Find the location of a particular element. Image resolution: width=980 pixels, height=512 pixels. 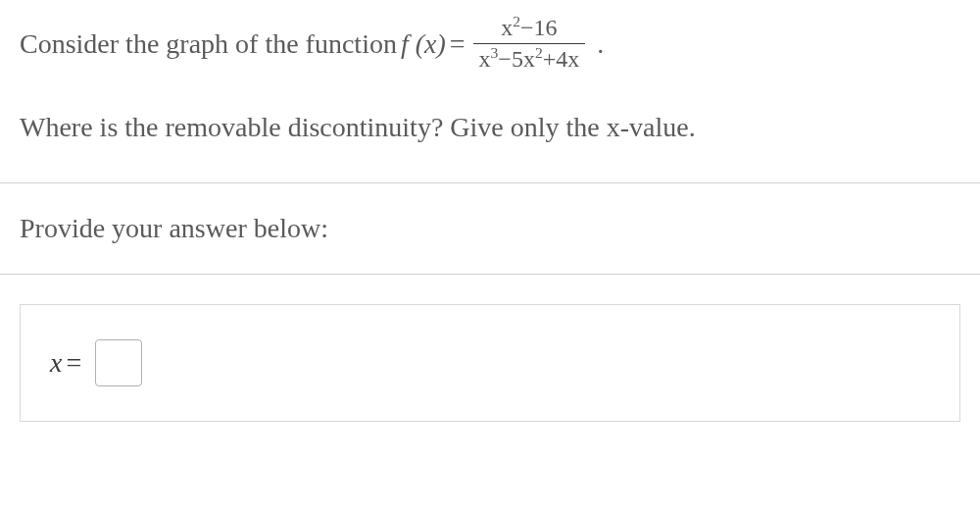

answer-label: Provide your answer below: is located at coordinates (490, 229).